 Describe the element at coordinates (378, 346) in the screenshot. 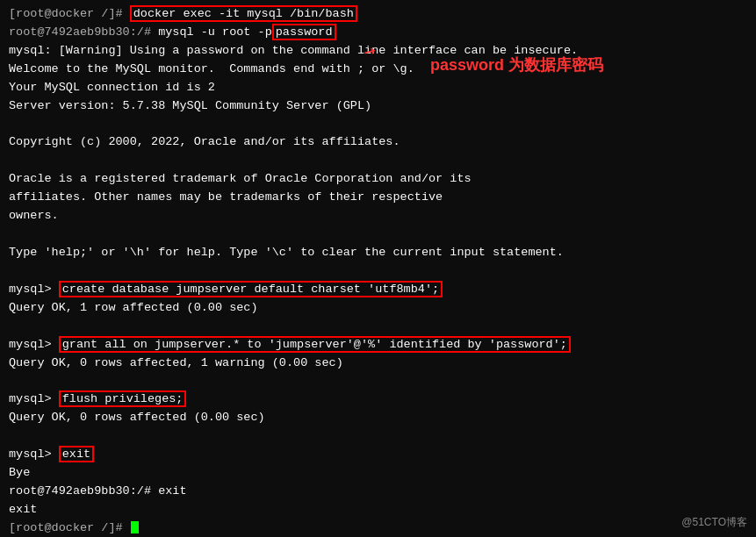

I see `line-19: mysql> grant all on jumpserver.* to 'jum…` at that location.